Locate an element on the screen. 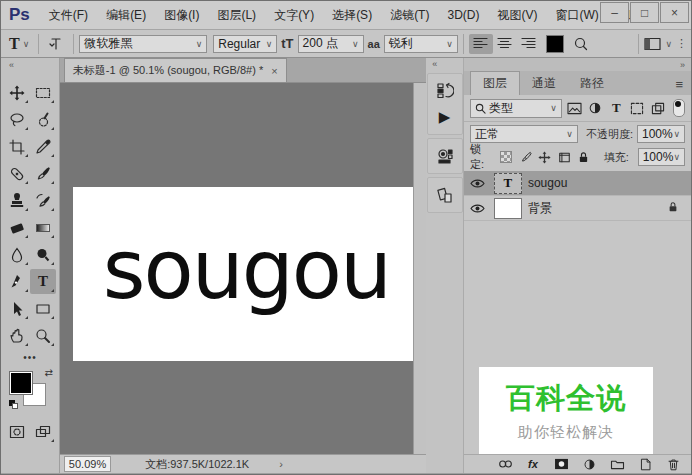  collapse-tools-icon: « is located at coordinates (8, 65).